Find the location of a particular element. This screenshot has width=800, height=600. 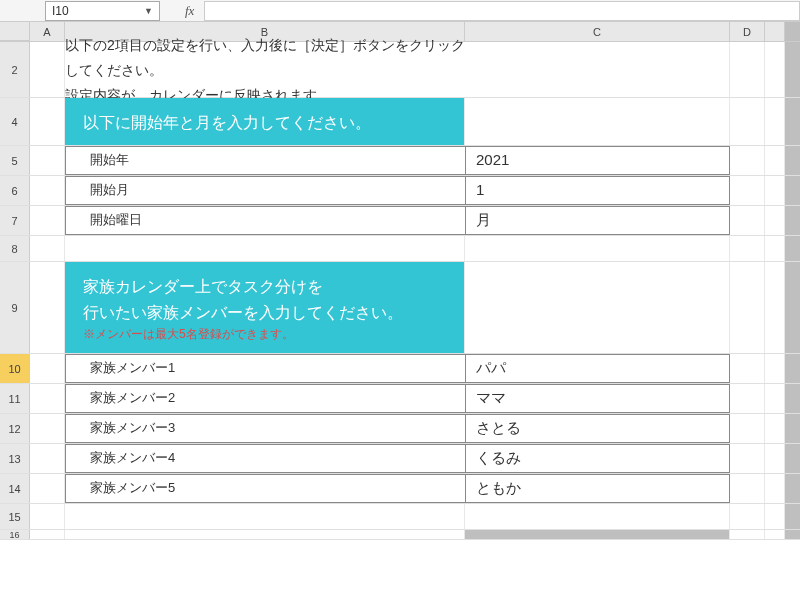

intro-line1: 以下の2項目の設定を行い、入力後に［決定］ボタンをクリックしてください。 is located at coordinates (265, 58).